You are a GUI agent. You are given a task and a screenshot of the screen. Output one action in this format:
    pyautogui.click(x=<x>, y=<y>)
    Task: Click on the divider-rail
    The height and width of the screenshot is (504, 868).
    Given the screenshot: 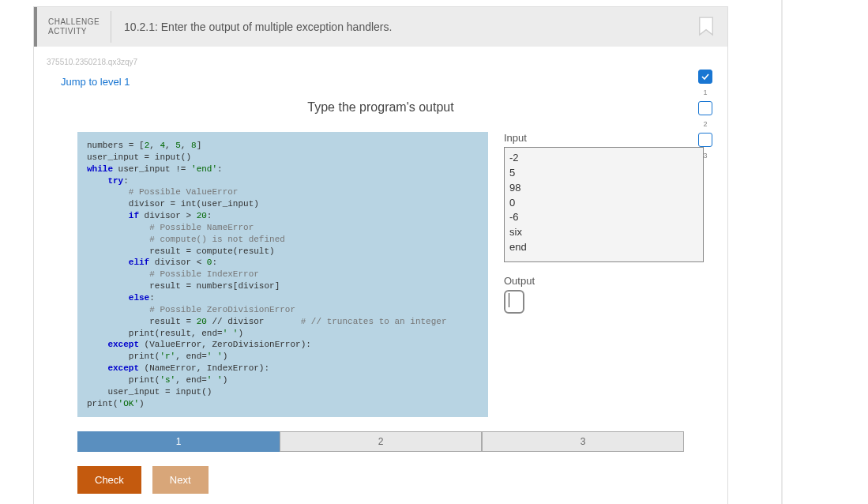 What is the action you would take?
    pyautogui.click(x=782, y=252)
    